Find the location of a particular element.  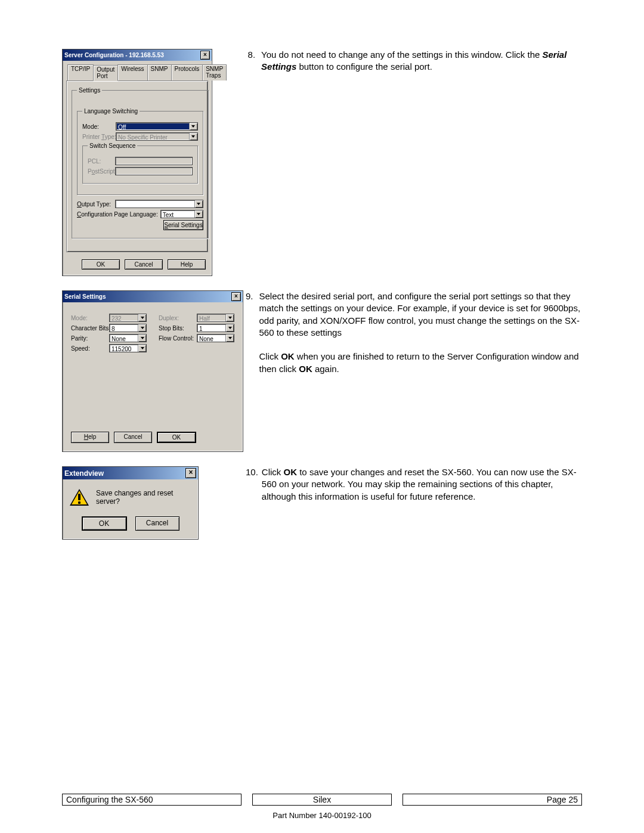

output-type-label: Output Type: is located at coordinates (95, 204).